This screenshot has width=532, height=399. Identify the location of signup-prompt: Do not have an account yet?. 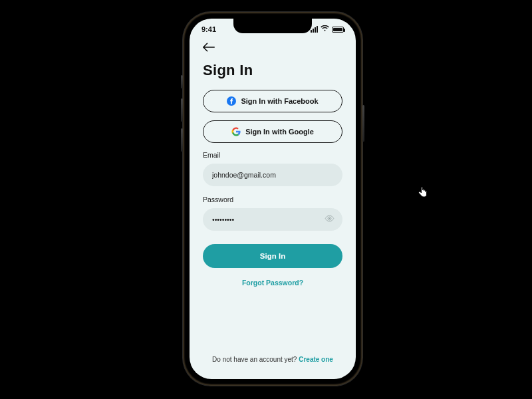
(255, 359).